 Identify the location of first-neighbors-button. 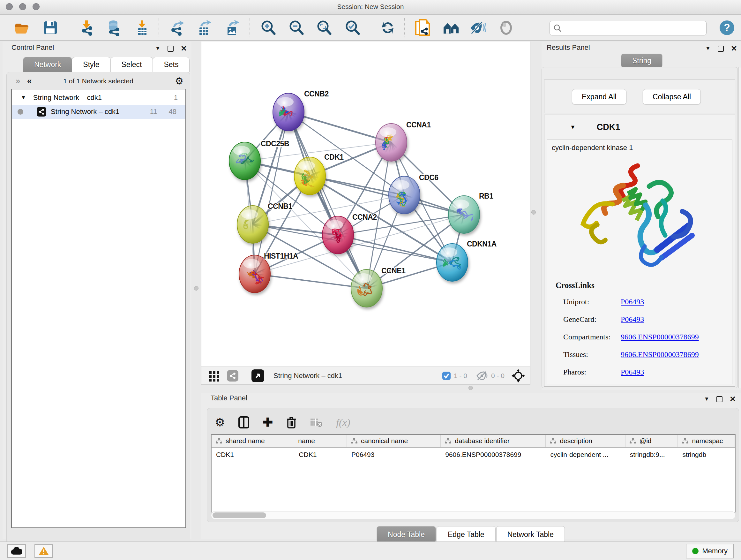
(451, 28).